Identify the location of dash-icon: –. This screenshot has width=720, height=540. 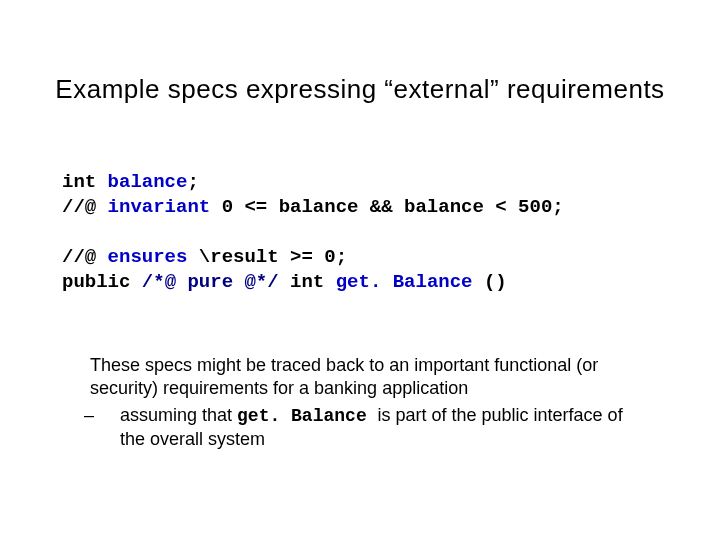
(111, 416).